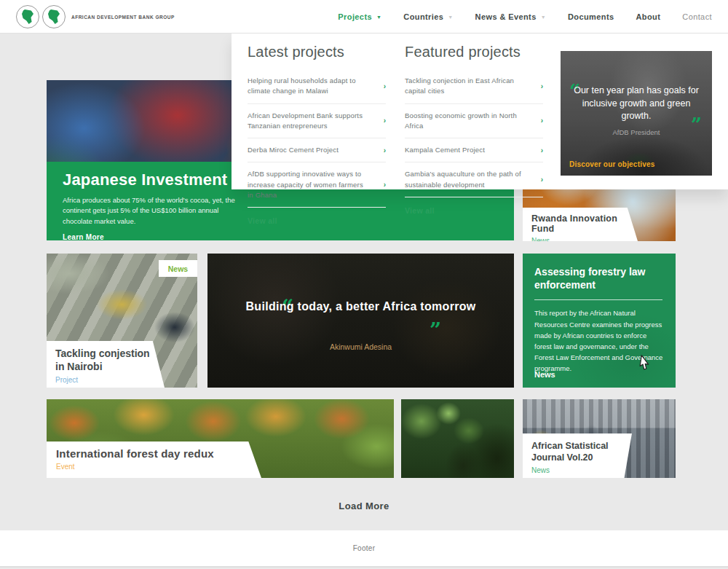 This screenshot has width=728, height=569. I want to click on news-badge: News, so click(178, 268).